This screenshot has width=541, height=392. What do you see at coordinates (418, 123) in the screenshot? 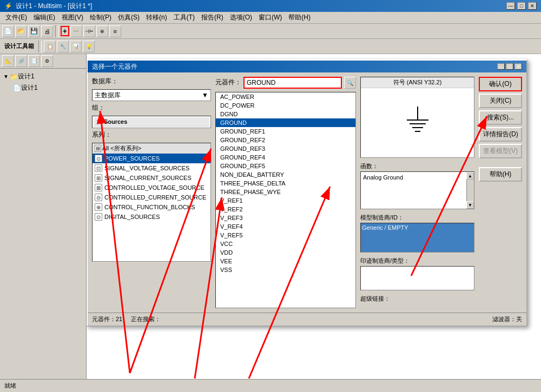
I see `symbol-content` at bounding box center [418, 123].